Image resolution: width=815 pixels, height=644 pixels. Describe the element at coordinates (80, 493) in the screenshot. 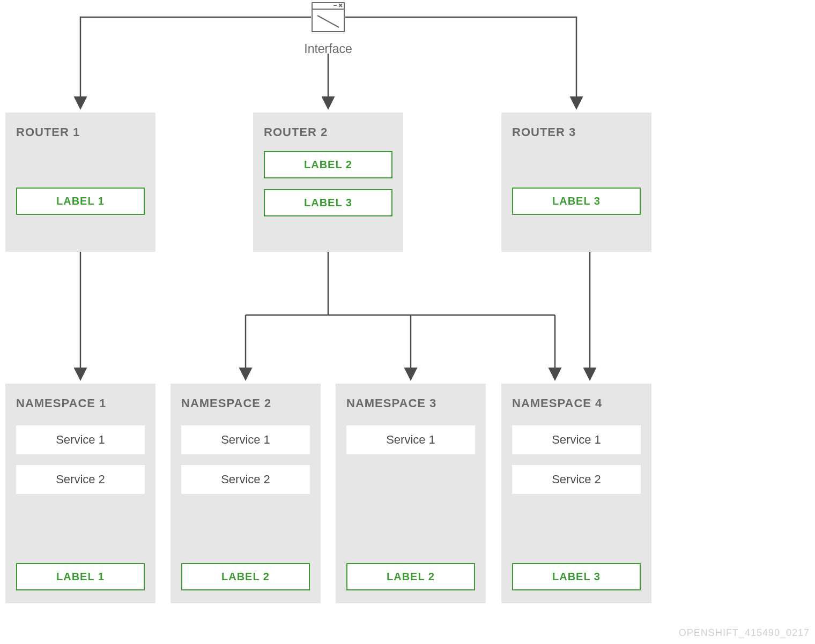

I see `namespace-1-box: NAMESPACE 1 Service 1 Service 2 LABEL 1` at that location.